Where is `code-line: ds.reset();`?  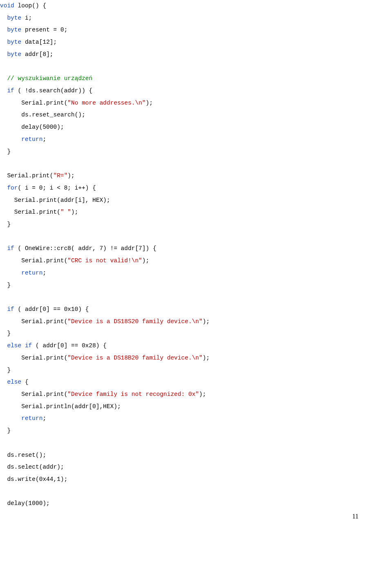
code-line: ds.reset(); is located at coordinates (184, 456).